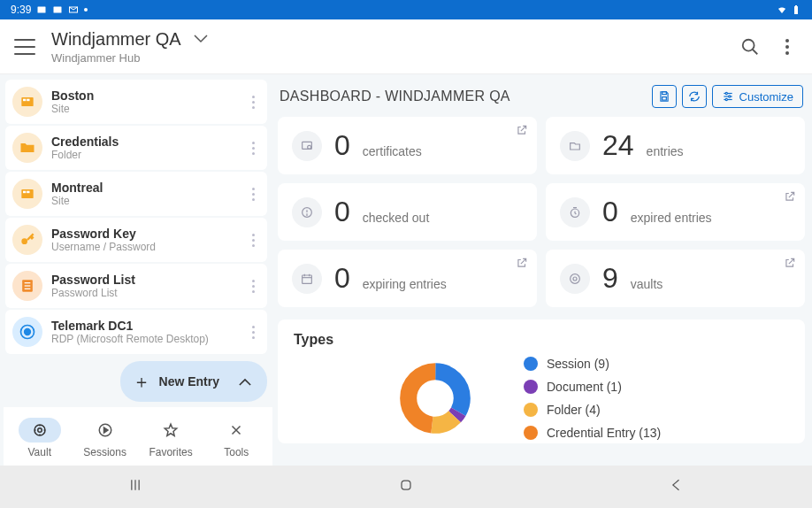 This screenshot has width=812, height=508. I want to click on types-legend: Session (9)Document (1)Folder (4)Credent…, so click(593, 398).